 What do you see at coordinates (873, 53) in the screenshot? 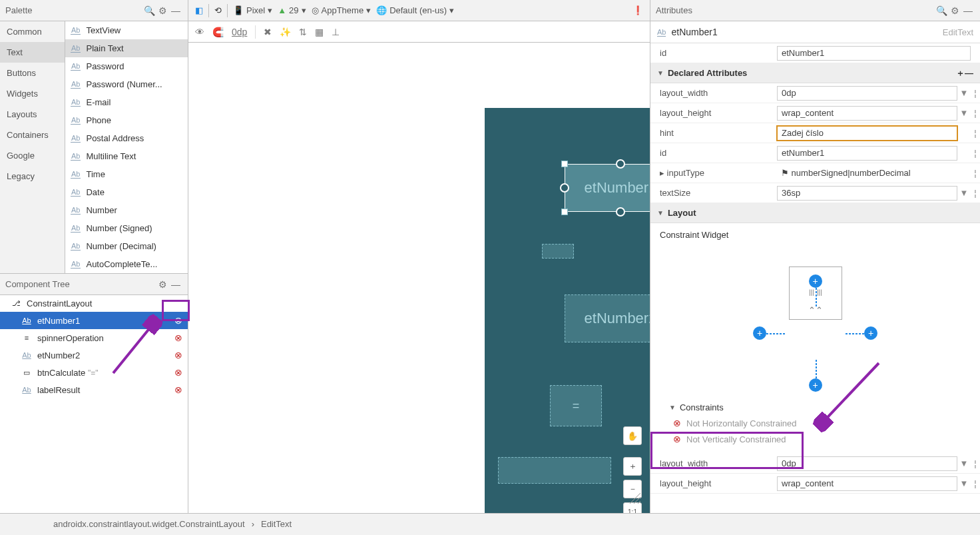
I see `id-input` at bounding box center [873, 53].